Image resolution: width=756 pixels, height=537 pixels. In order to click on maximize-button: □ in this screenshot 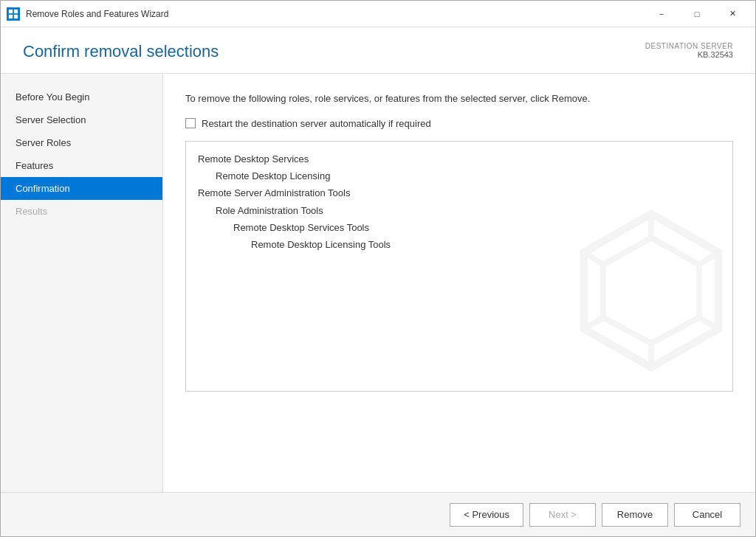, I will do `click(697, 14)`.